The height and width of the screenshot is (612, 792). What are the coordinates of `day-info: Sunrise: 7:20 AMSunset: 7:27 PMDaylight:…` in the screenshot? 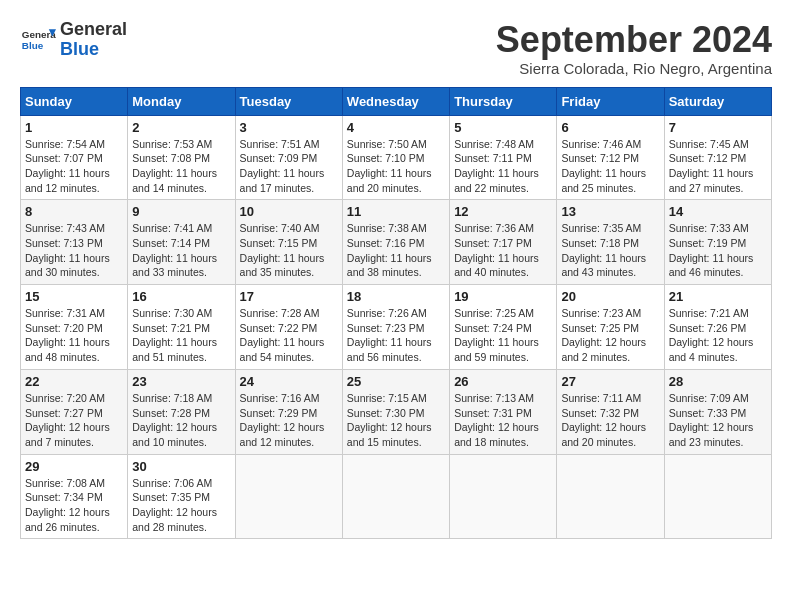 It's located at (74, 420).